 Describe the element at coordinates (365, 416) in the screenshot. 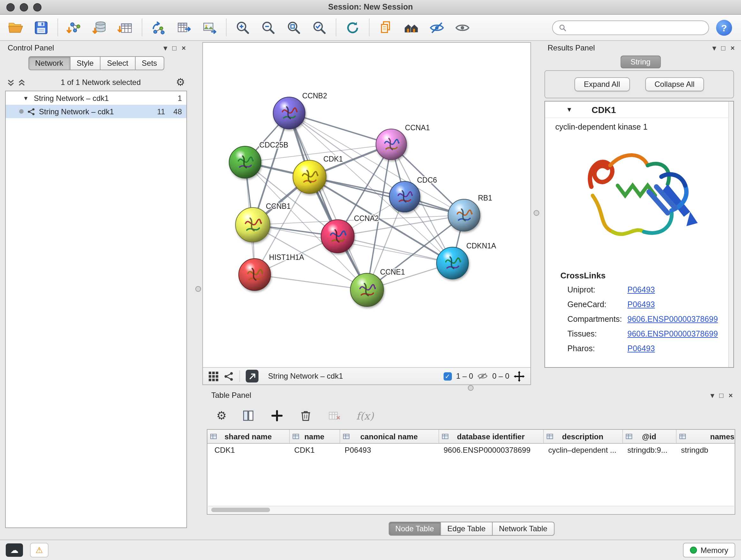

I see `function-builder-icon: f(x)` at that location.